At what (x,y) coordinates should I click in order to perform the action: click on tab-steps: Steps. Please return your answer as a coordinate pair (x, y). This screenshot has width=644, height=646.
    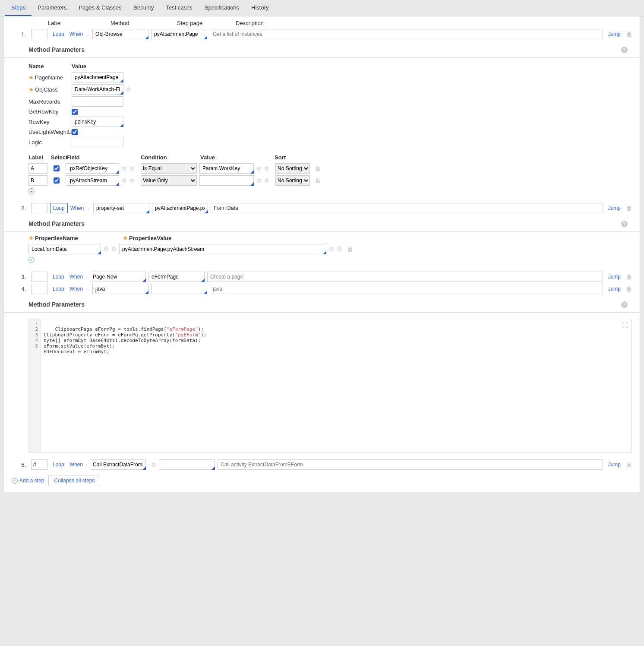
    Looking at the image, I should click on (18, 8).